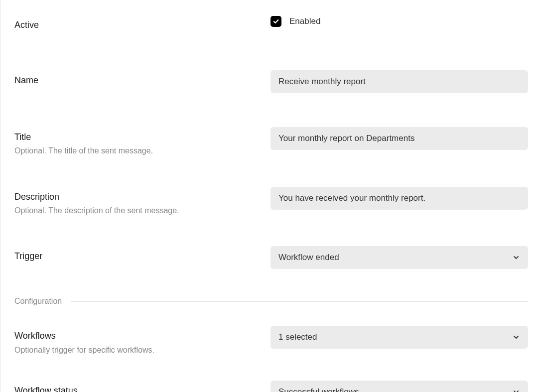 This screenshot has height=392, width=542. What do you see at coordinates (400, 82) in the screenshot?
I see `name-input-col` at bounding box center [400, 82].